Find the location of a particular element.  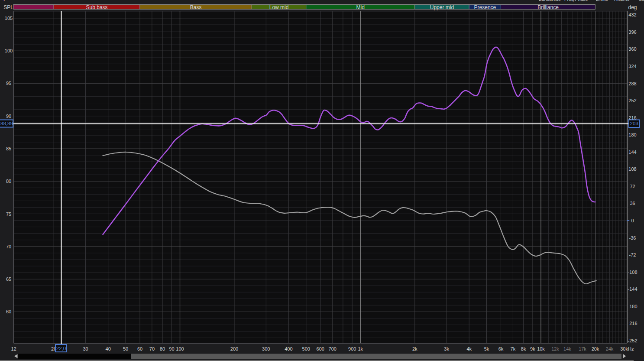

svg-text: 72 is located at coordinates (632, 186).